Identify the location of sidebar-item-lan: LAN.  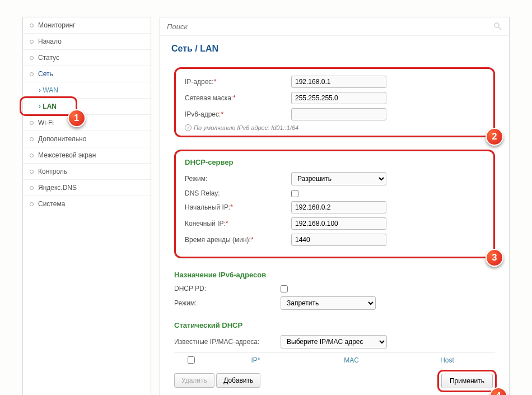
(87, 106).